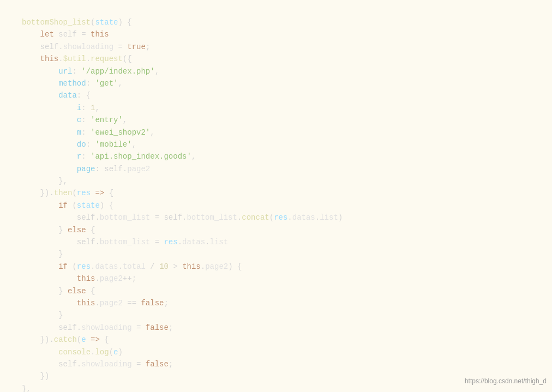  What do you see at coordinates (276, 83) in the screenshot?
I see `code-line-6: method: 'get',` at bounding box center [276, 83].